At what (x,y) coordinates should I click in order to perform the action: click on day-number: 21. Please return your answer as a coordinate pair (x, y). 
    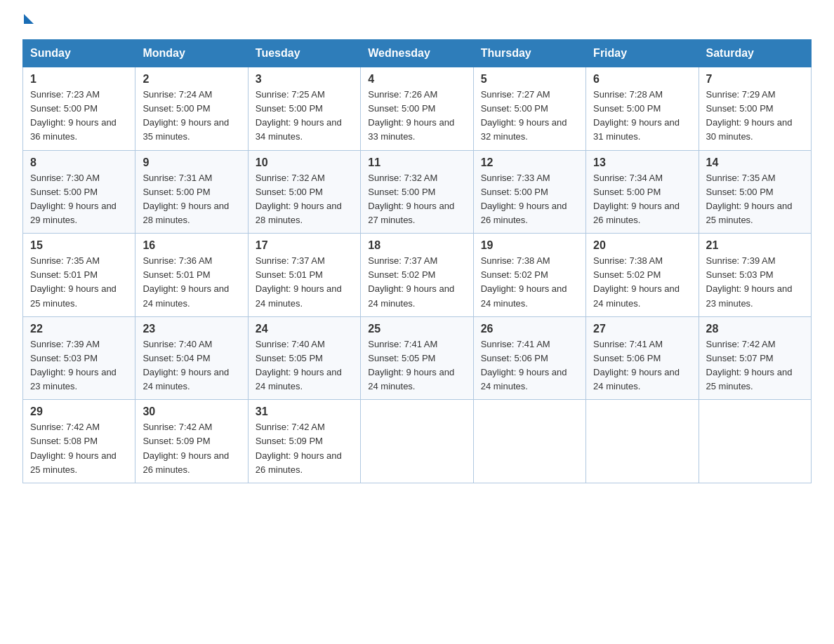
    Looking at the image, I should click on (755, 246).